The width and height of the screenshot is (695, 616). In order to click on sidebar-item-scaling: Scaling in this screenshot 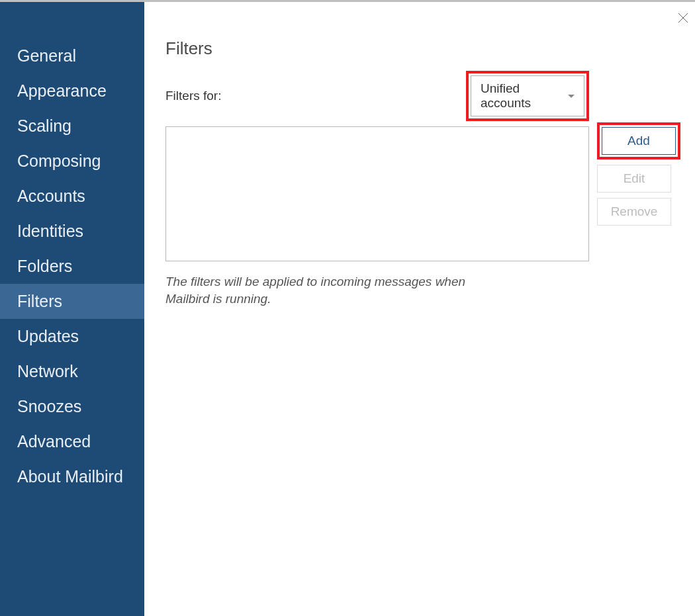, I will do `click(72, 126)`.